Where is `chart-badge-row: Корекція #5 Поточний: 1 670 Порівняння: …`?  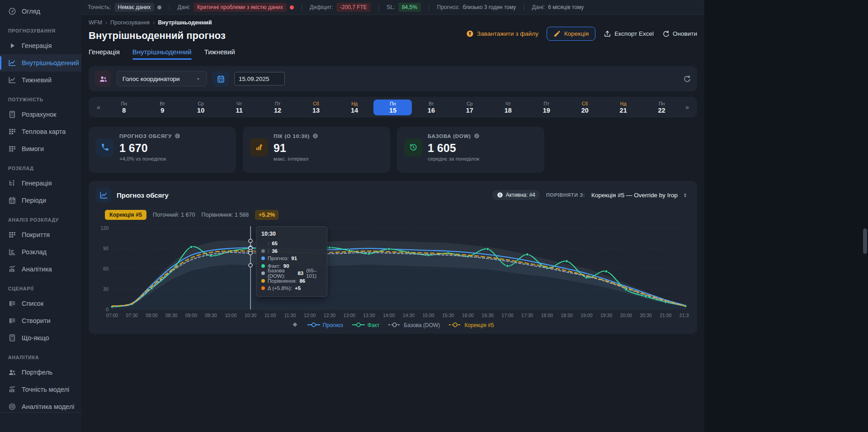
chart-badge-row: Корекція #5 Поточний: 1 670 Порівняння: … is located at coordinates (397, 215).